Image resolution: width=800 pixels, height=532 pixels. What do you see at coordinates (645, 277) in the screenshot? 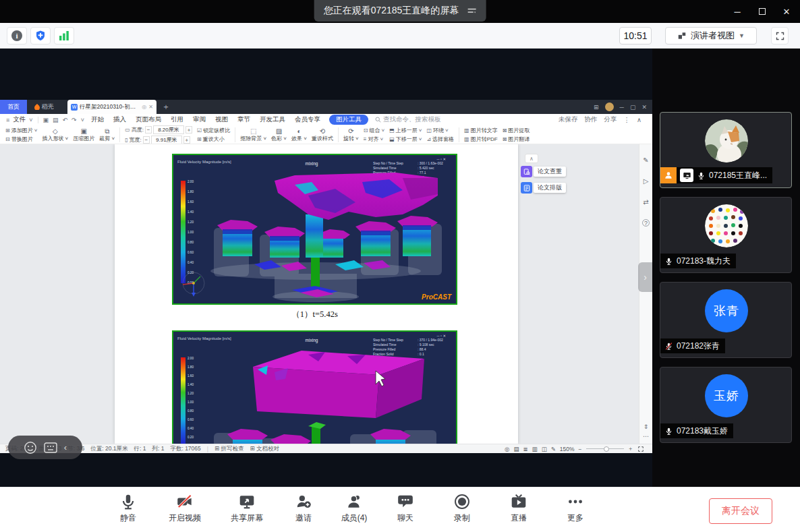
I see `sidebar-collapse-handle: ›` at bounding box center [645, 277].